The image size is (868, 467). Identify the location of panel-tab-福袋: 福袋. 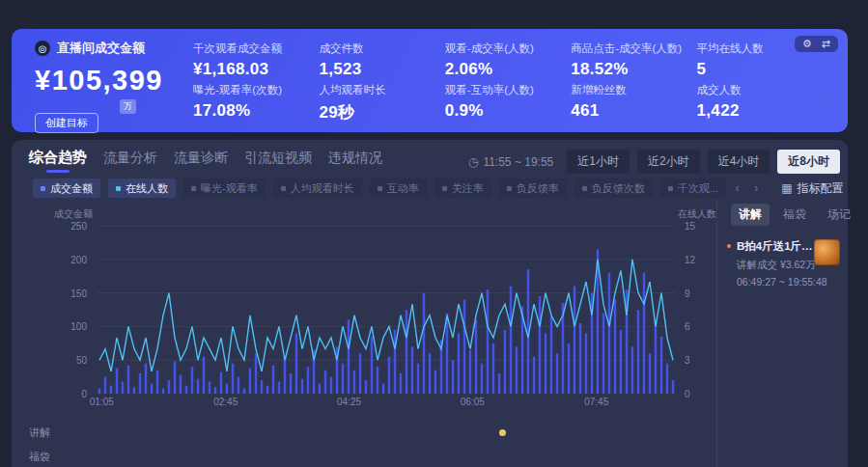
(795, 214).